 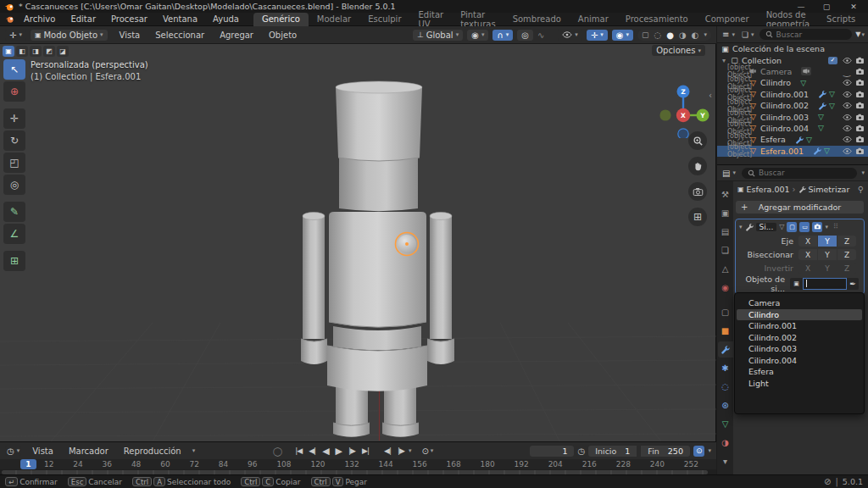 I want to click on tab-output: ▤, so click(x=726, y=232).